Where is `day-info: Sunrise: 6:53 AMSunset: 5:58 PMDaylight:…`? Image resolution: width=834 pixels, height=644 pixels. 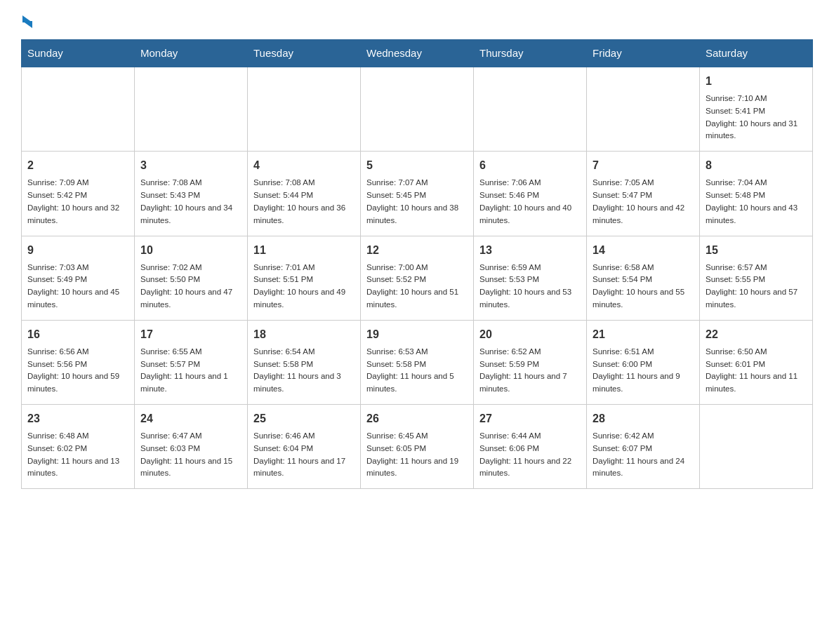 day-info: Sunrise: 6:53 AMSunset: 5:58 PMDaylight:… is located at coordinates (417, 370).